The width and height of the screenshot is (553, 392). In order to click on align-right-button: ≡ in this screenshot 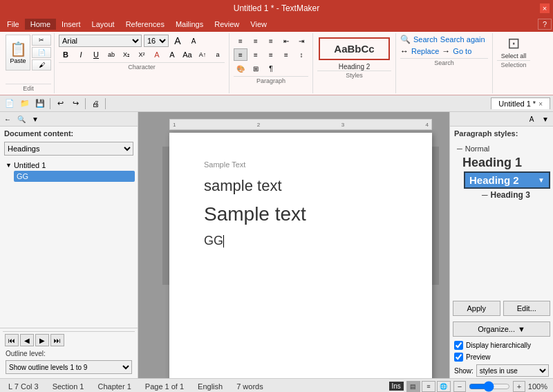, I will do `click(271, 55)`.